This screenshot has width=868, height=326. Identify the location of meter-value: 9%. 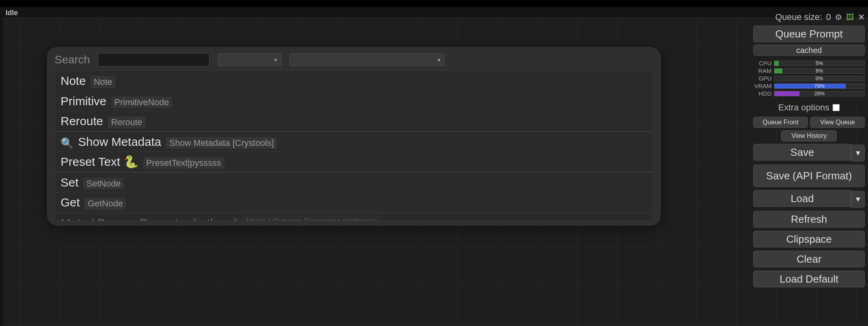
(819, 71).